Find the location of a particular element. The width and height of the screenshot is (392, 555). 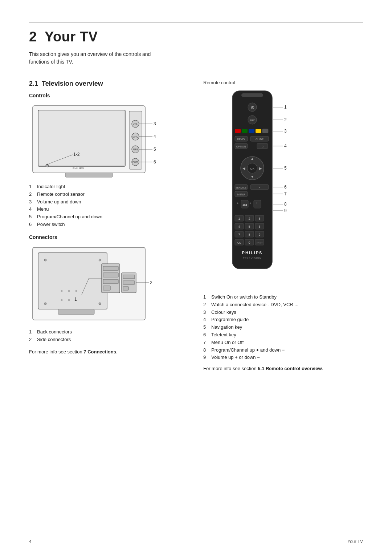

svg-text: OK is located at coordinates (252, 169).